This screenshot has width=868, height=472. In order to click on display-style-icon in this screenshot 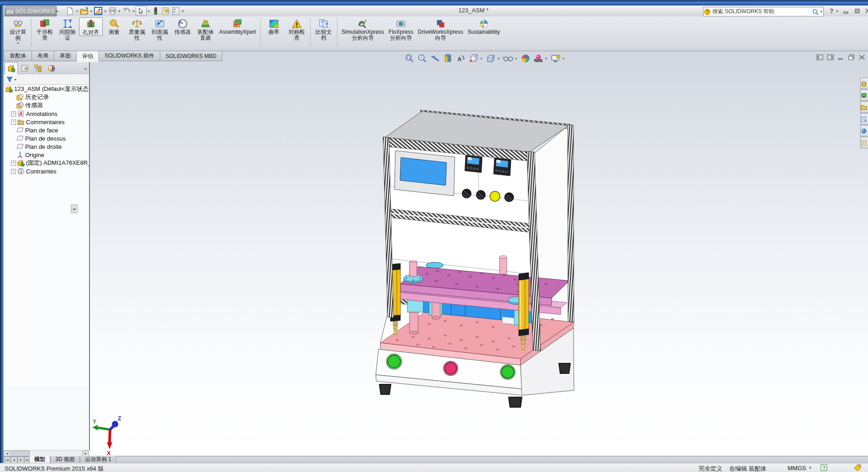, I will do `click(491, 58)`.